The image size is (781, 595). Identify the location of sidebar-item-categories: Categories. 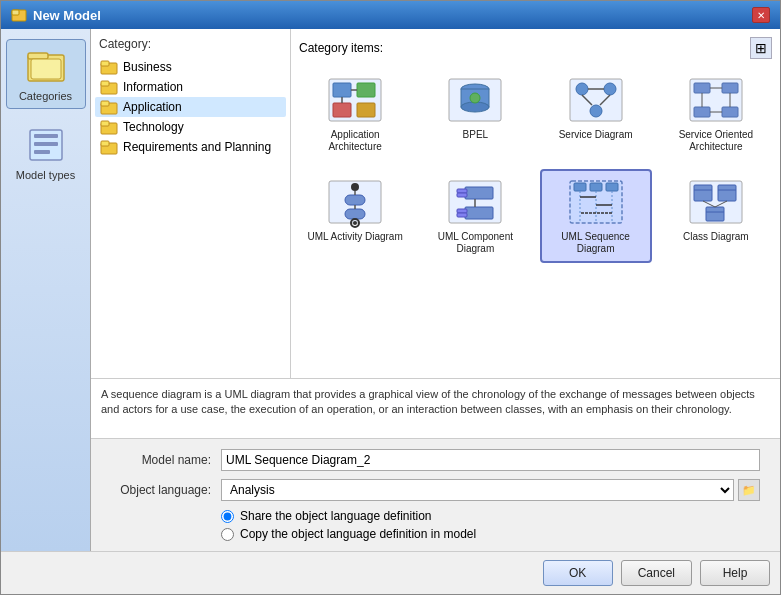
(46, 74).